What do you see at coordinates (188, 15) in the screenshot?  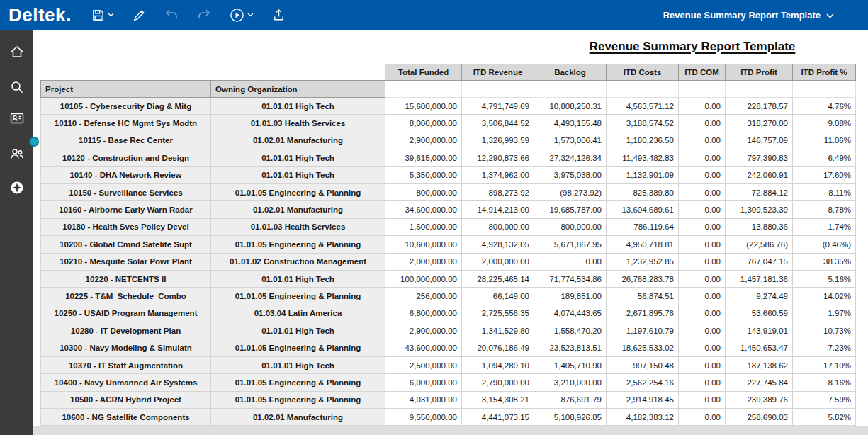 I see `toolbar-icon-group` at bounding box center [188, 15].